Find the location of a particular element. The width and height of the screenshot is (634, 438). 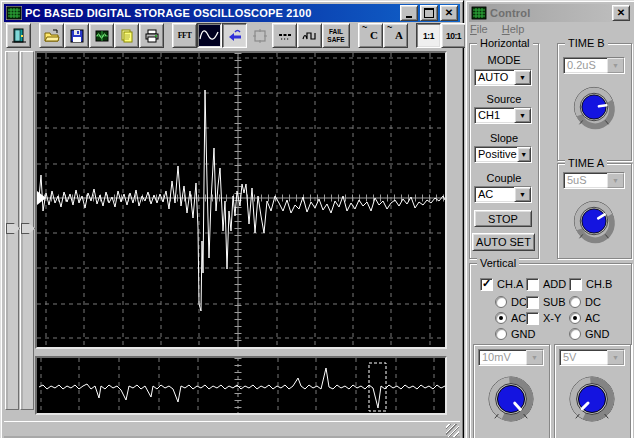

minimize-button is located at coordinates (409, 13).